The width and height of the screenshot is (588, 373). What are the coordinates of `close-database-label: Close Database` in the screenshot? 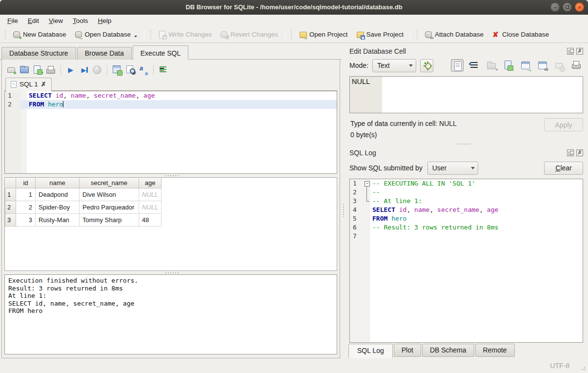 It's located at (526, 34).